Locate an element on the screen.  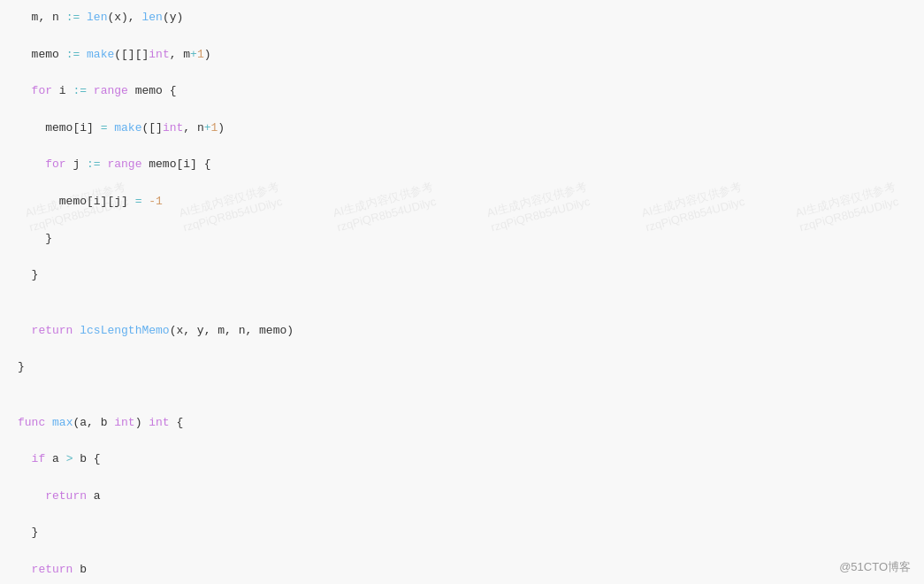
code-line: for i := range memo { is located at coordinates (462, 92).